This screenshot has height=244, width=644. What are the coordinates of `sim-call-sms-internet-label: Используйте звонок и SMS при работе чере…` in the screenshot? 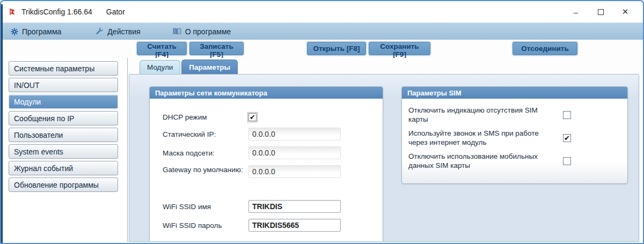 It's located at (481, 138).